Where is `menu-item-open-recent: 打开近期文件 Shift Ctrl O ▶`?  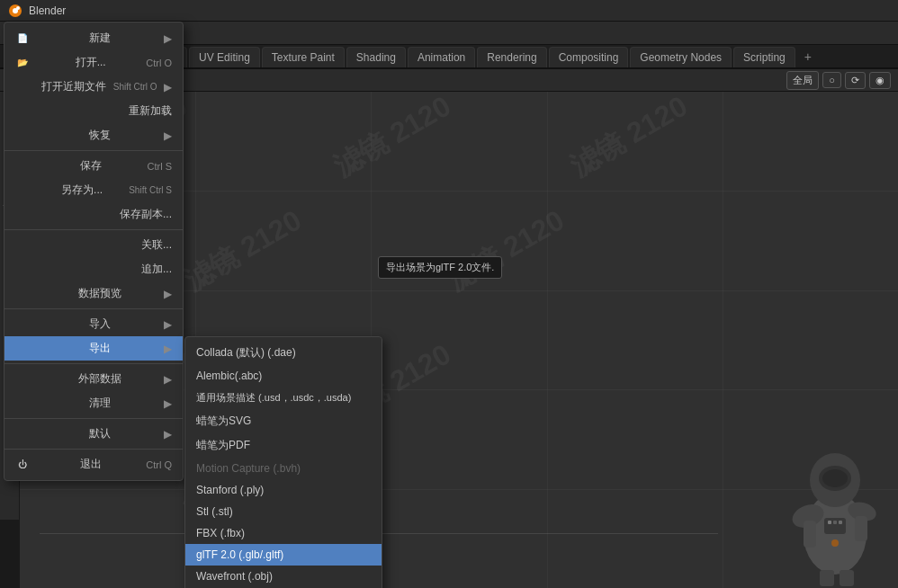
menu-item-open-recent: 打开近期文件 Shift Ctrl O ▶ is located at coordinates (94, 86).